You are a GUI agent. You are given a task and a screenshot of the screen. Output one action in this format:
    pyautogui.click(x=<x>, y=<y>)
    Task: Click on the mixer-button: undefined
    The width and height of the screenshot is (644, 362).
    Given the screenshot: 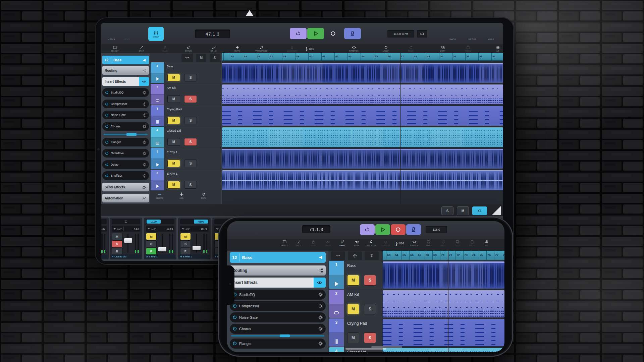 What is the action you would take?
    pyautogui.click(x=292, y=228)
    